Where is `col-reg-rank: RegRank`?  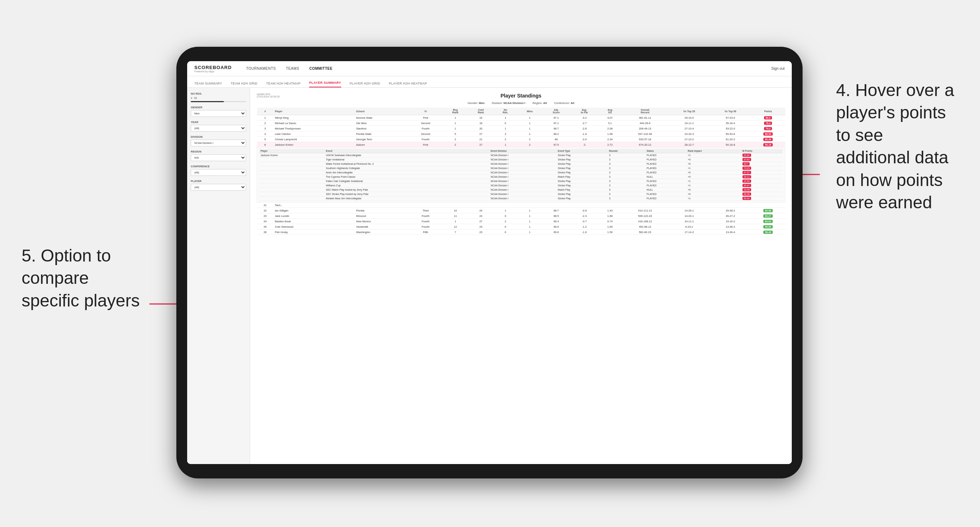 col-reg-rank: RegRank is located at coordinates (456, 111).